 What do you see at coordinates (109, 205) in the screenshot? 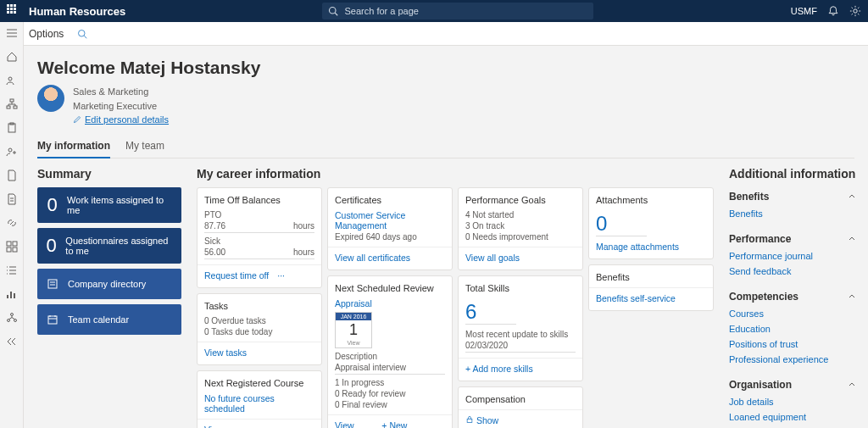
I see `tile-work-items: 0 Work items assigned to me` at bounding box center [109, 205].